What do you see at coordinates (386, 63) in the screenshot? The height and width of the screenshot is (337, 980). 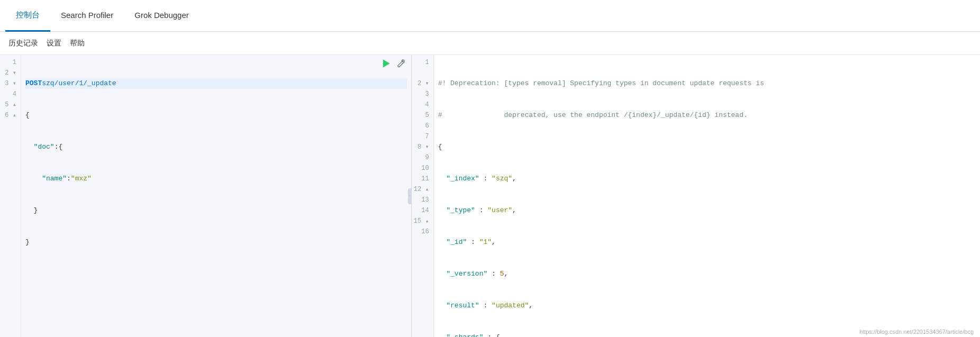 I see `run-button` at bounding box center [386, 63].